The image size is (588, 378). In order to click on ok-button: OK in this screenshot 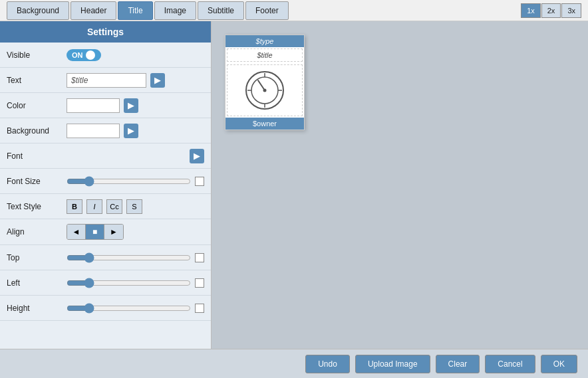, I will do `click(559, 364)`.